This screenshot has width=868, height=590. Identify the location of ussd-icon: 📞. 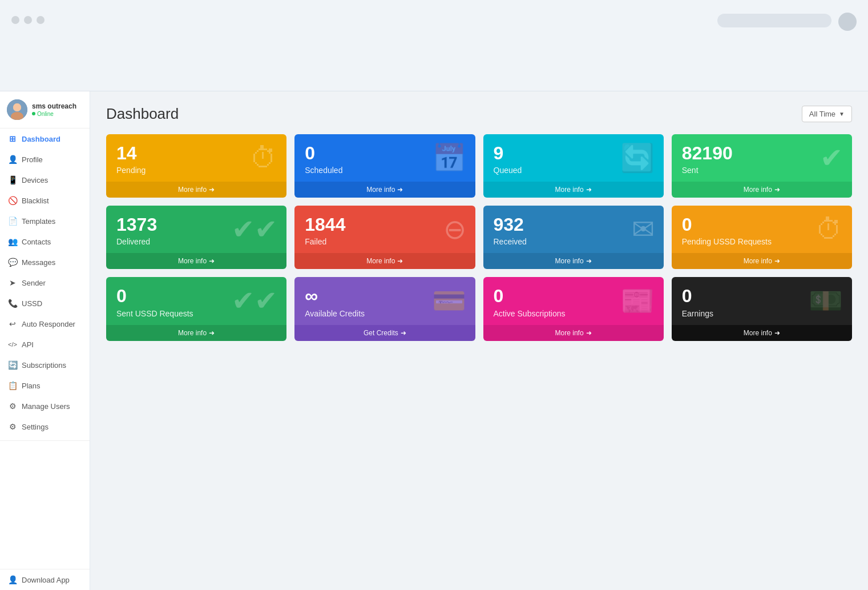
(13, 303).